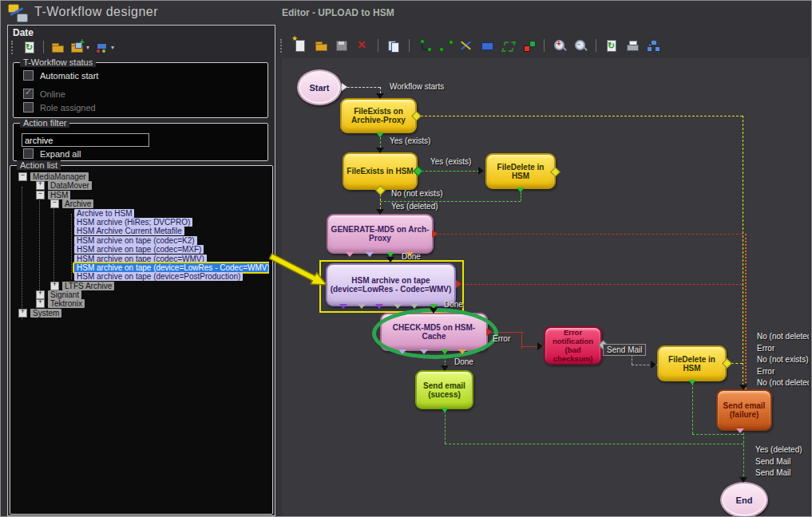 The height and width of the screenshot is (517, 812). What do you see at coordinates (744, 456) in the screenshot?
I see `edge-send-mail-failure-end` at bounding box center [744, 456].